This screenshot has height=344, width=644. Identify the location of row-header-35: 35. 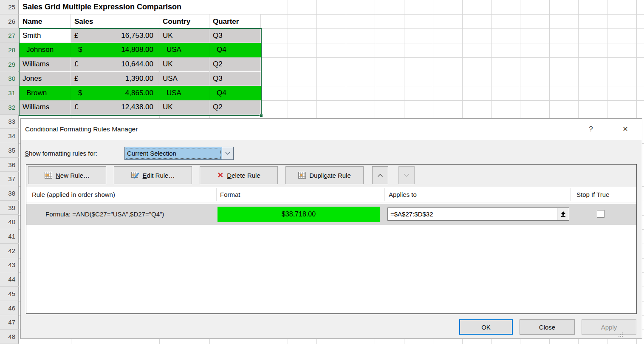
(9, 151).